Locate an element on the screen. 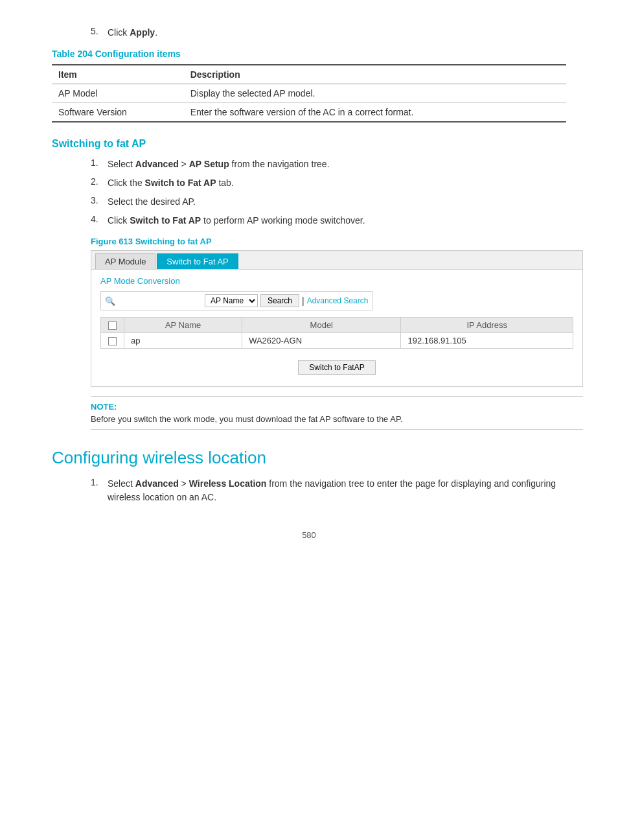 Image resolution: width=618 pixels, height=840 pixels. advanced-bold-2: Advanced is located at coordinates (157, 484).